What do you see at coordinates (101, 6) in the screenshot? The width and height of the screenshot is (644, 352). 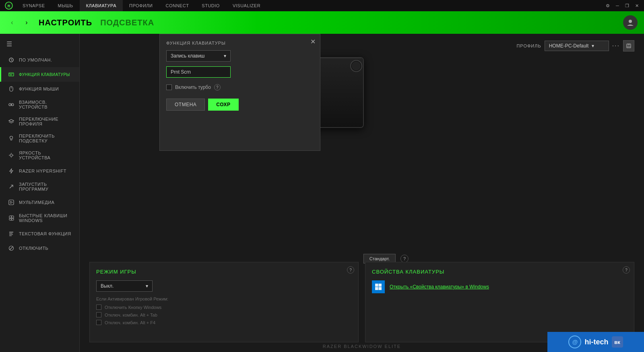 I see `nav-item-keyboard: КЛАВИАТУРА` at bounding box center [101, 6].